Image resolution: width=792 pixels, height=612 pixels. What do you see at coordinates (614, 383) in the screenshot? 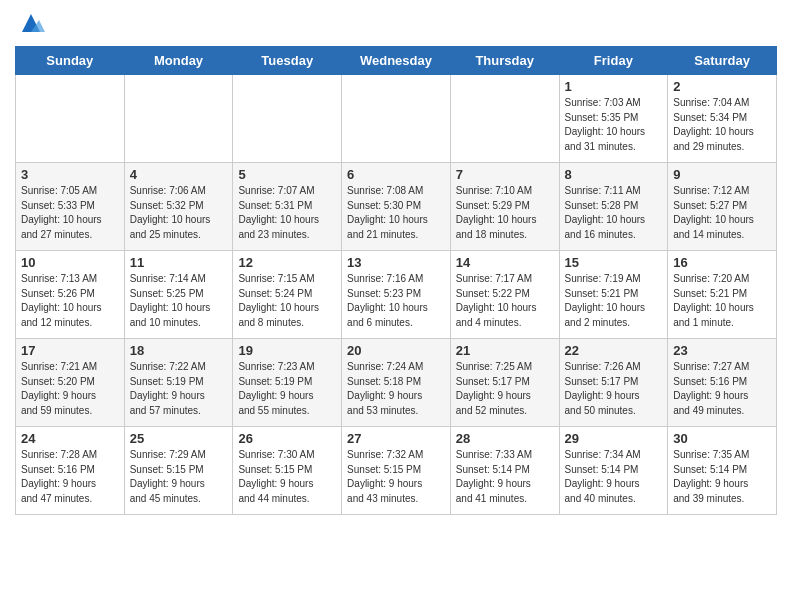
I see `calendar-cell: 22Sunrise: 7:26 AM Sunset: 5:17 PM Dayli…` at bounding box center [614, 383].